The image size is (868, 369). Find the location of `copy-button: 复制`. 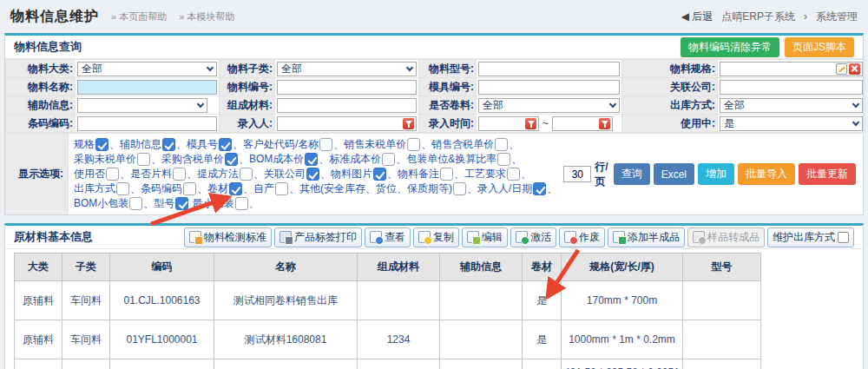

copy-button: 复制 is located at coordinates (436, 238).